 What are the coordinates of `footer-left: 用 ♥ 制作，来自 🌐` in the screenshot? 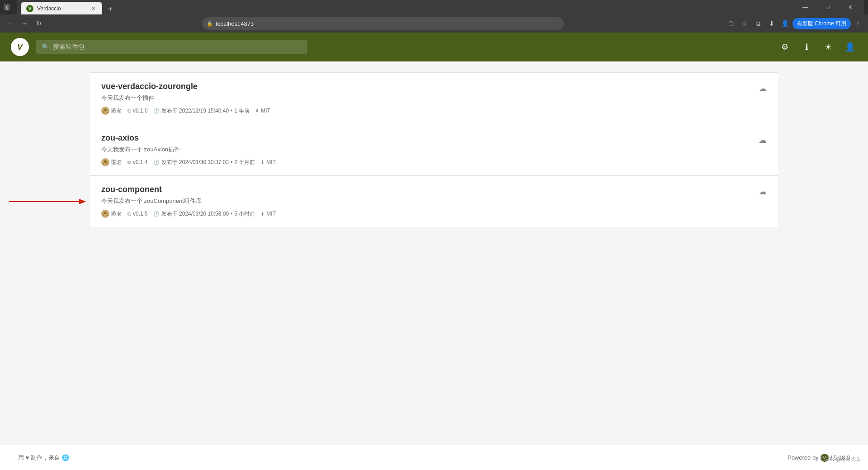 It's located at (43, 458).